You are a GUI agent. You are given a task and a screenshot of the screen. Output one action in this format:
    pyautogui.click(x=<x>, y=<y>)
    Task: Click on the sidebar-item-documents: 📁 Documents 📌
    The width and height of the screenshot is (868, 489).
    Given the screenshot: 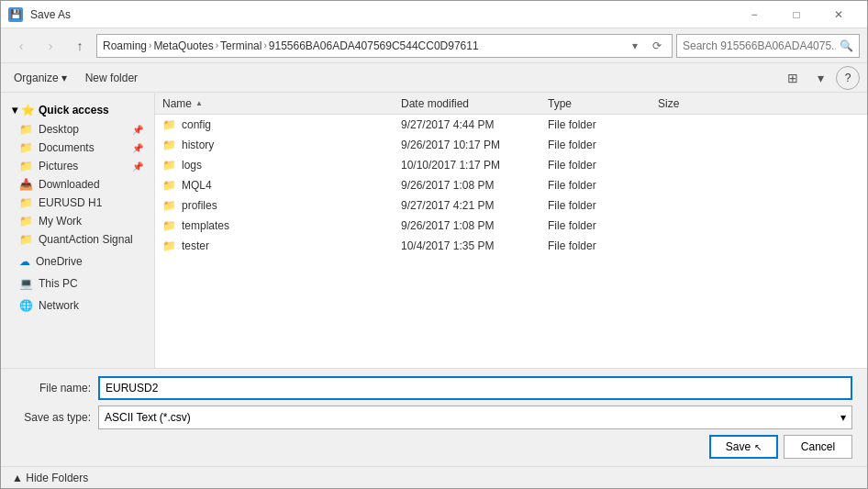 What is the action you would take?
    pyautogui.click(x=77, y=148)
    